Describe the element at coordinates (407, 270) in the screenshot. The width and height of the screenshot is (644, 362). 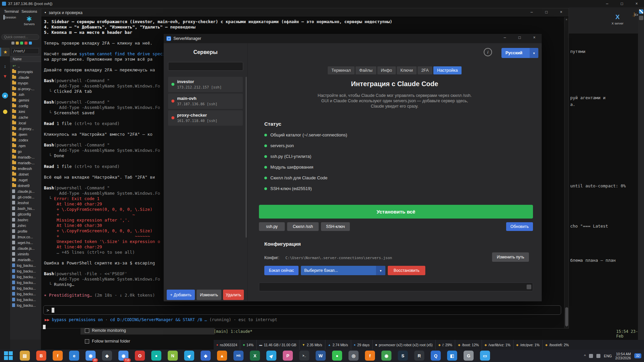
I see `restore-button: Восстановить` at that location.